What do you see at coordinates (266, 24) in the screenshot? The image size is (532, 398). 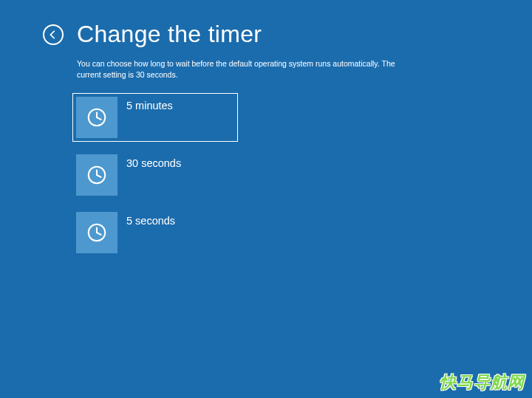 I see `header: Change the timer` at bounding box center [266, 24].